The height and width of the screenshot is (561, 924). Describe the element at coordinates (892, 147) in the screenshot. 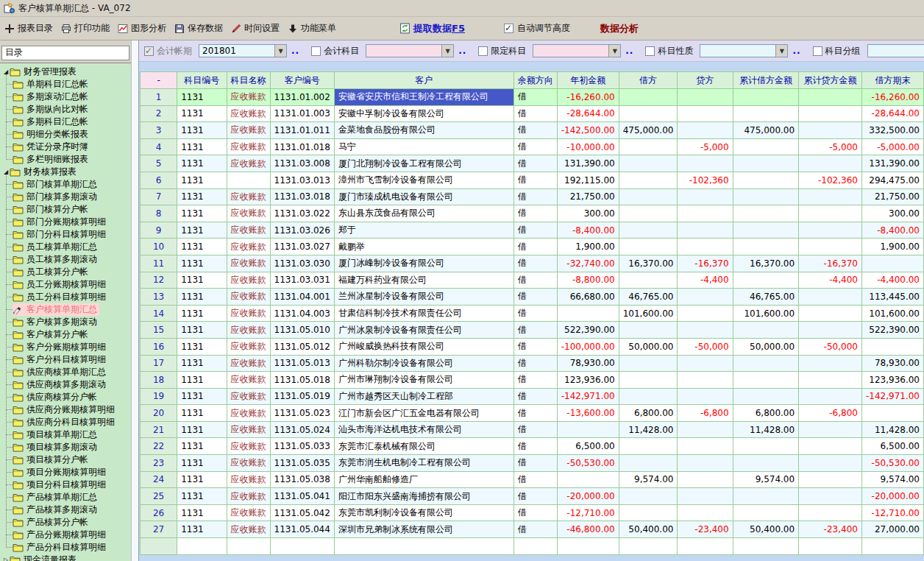

I see `cell-debit_ending: -5,000.00` at that location.